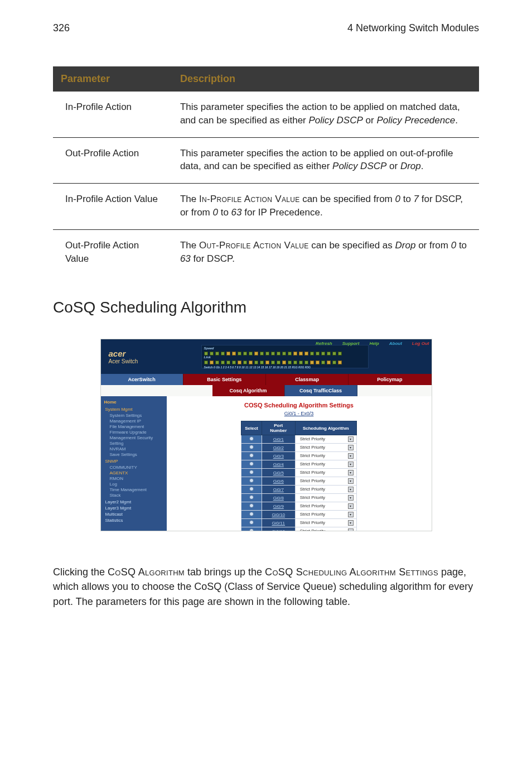 The height and width of the screenshot is (764, 532). Describe the element at coordinates (137, 441) in the screenshot. I see `sidebar-item: Management Security Setting` at that location.